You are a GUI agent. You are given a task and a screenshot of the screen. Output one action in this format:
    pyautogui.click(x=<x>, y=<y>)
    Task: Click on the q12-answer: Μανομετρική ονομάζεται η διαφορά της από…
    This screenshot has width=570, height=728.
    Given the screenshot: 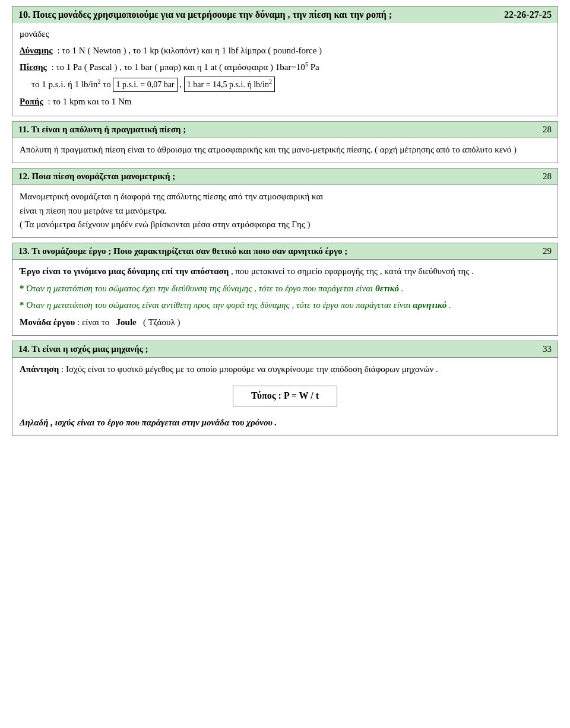 What is the action you would take?
    pyautogui.click(x=285, y=211)
    